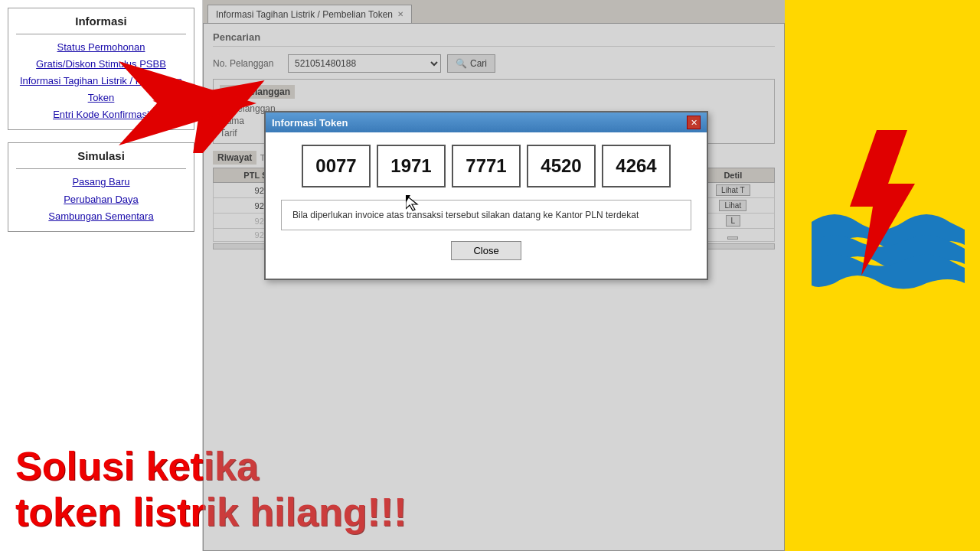 This screenshot has height=551, width=980. What do you see at coordinates (101, 217) in the screenshot?
I see `sidebar-link-sambungan: Sambungan Sementara` at bounding box center [101, 217].